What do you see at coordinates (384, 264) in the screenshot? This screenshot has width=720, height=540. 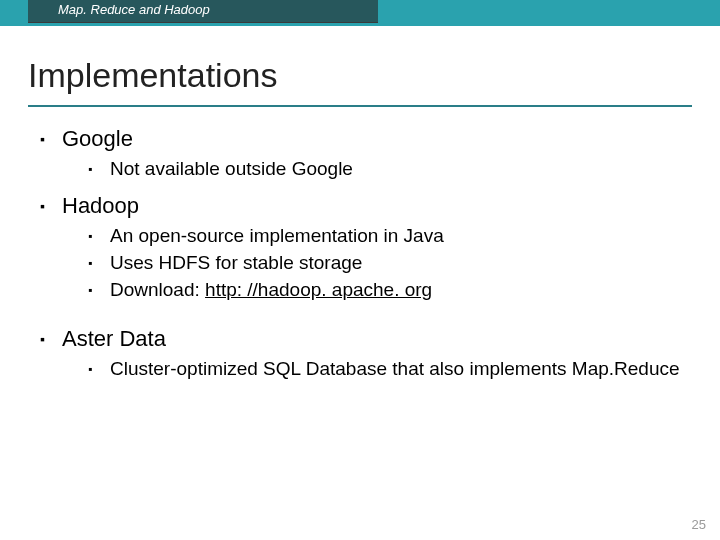 I see `list-item: ▪ Uses HDFS for stable storage` at bounding box center [384, 264].